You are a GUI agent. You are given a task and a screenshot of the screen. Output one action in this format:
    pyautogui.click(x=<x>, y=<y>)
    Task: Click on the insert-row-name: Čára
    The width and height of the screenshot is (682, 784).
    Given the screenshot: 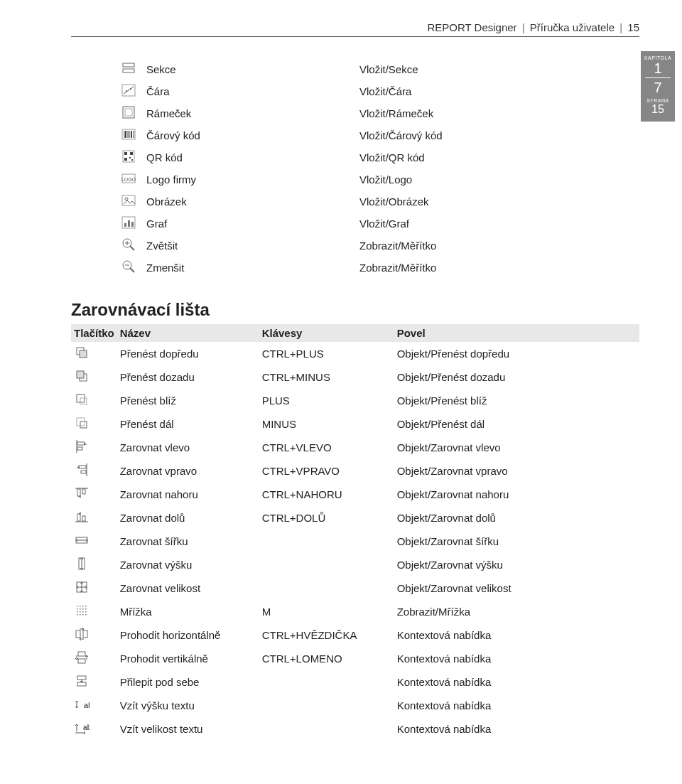 What is the action you would take?
    pyautogui.click(x=158, y=91)
    